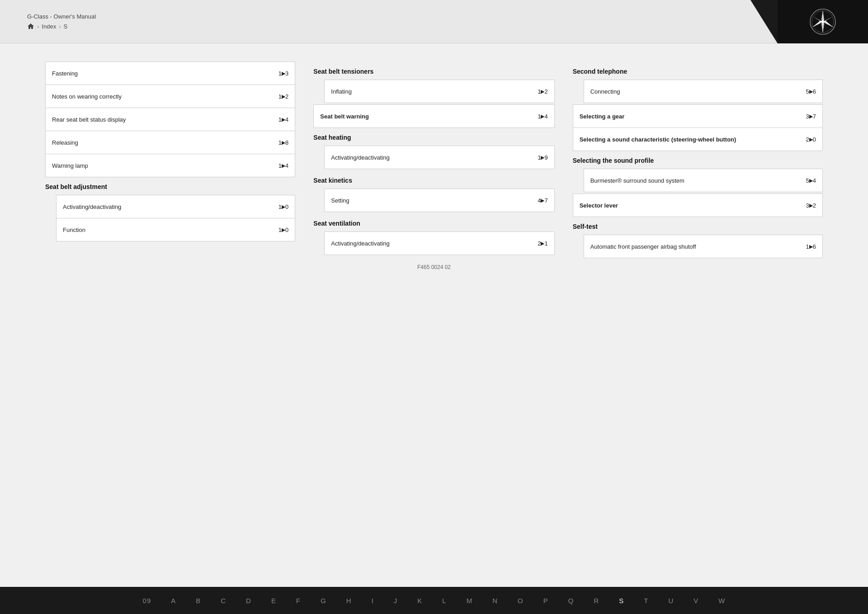 The height and width of the screenshot is (614, 868). Describe the element at coordinates (698, 139) in the screenshot. I see `selecting-sound-char-entry: Selecting a sound characteristic (steeri…` at that location.